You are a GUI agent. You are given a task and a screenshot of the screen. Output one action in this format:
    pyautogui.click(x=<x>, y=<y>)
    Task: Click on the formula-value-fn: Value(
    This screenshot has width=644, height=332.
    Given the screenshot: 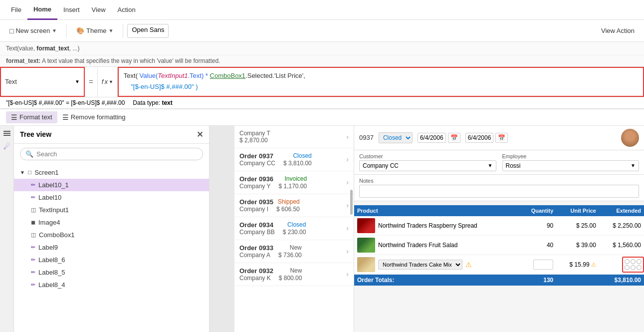 What is the action you would take?
    pyautogui.click(x=149, y=76)
    